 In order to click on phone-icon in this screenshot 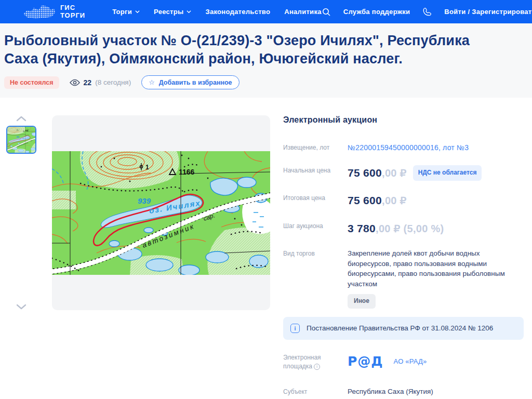, I will do `click(427, 12)`.